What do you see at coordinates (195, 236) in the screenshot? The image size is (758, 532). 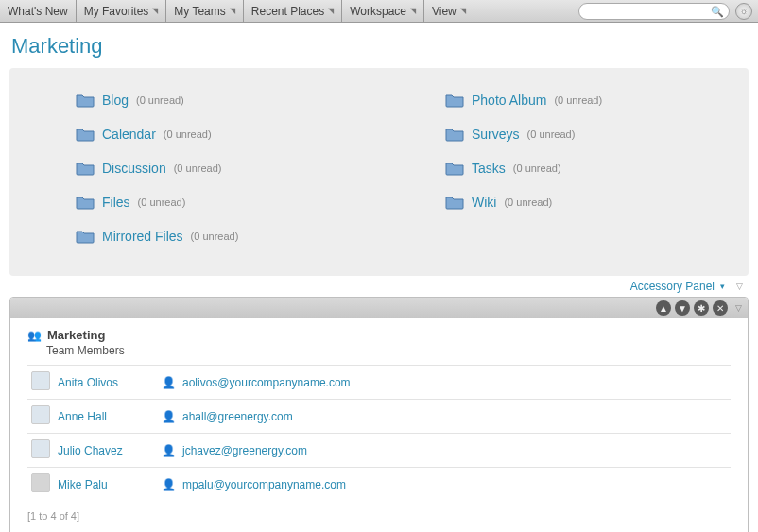 I see `folder-mirrored-files: Mirrored Files (0 unread)` at bounding box center [195, 236].